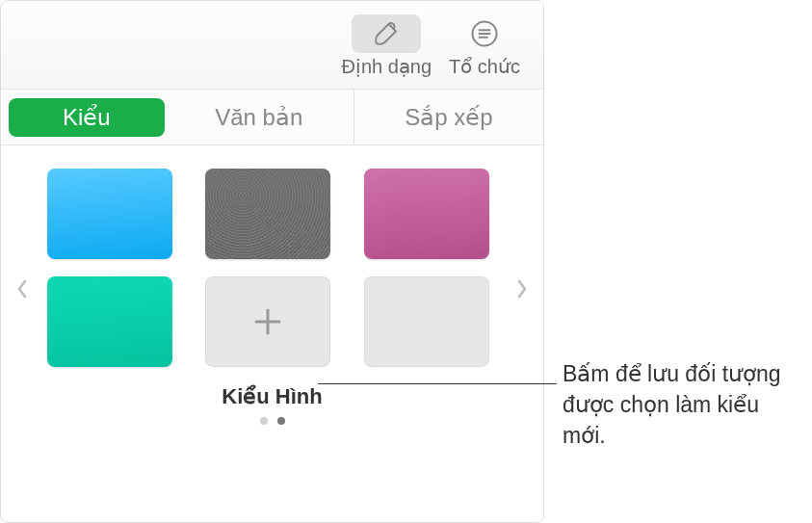  What do you see at coordinates (272, 118) in the screenshot?
I see `tab-bar: Kiểu Văn bản Sắp xếp` at bounding box center [272, 118].